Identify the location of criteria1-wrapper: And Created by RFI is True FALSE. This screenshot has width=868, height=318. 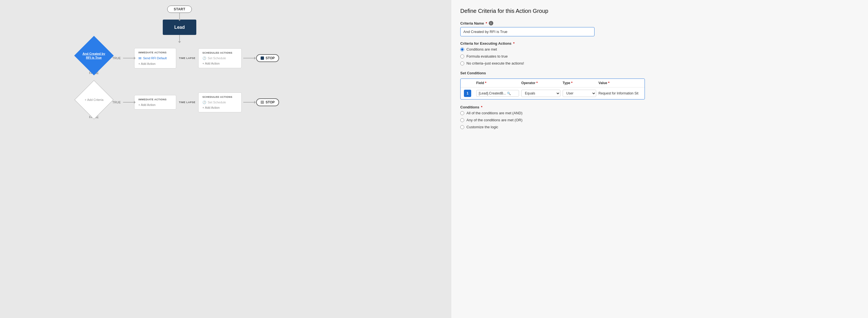
(94, 58).